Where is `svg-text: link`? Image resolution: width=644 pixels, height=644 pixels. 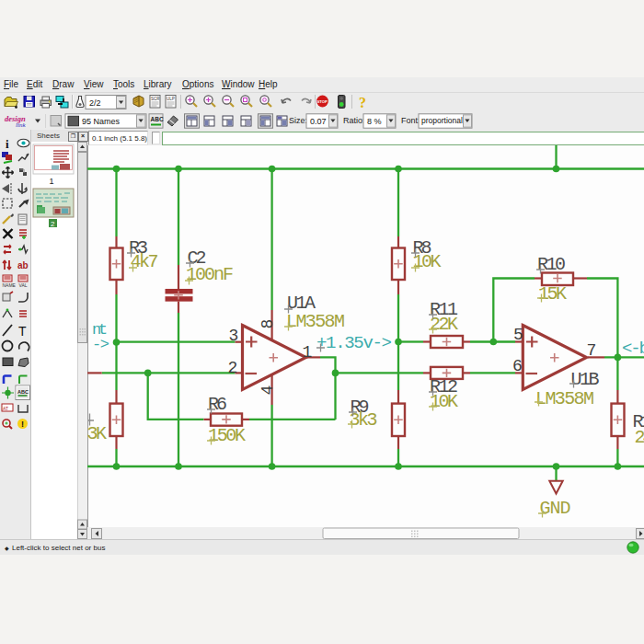
svg-text: link is located at coordinates (20, 125).